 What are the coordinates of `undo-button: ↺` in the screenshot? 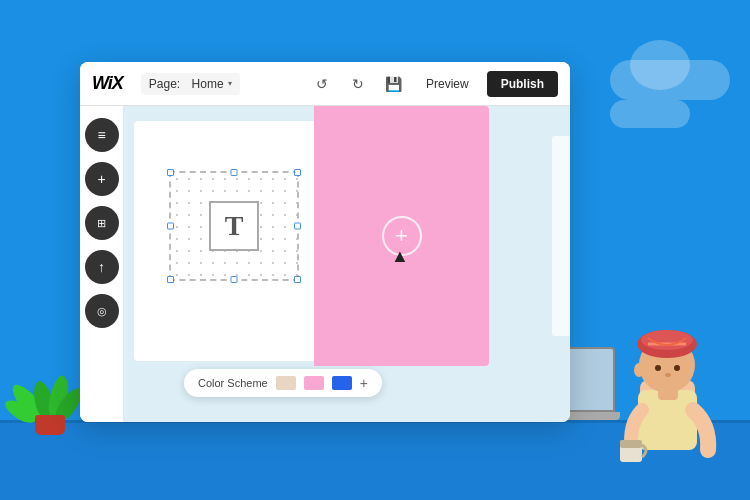 It's located at (322, 84).